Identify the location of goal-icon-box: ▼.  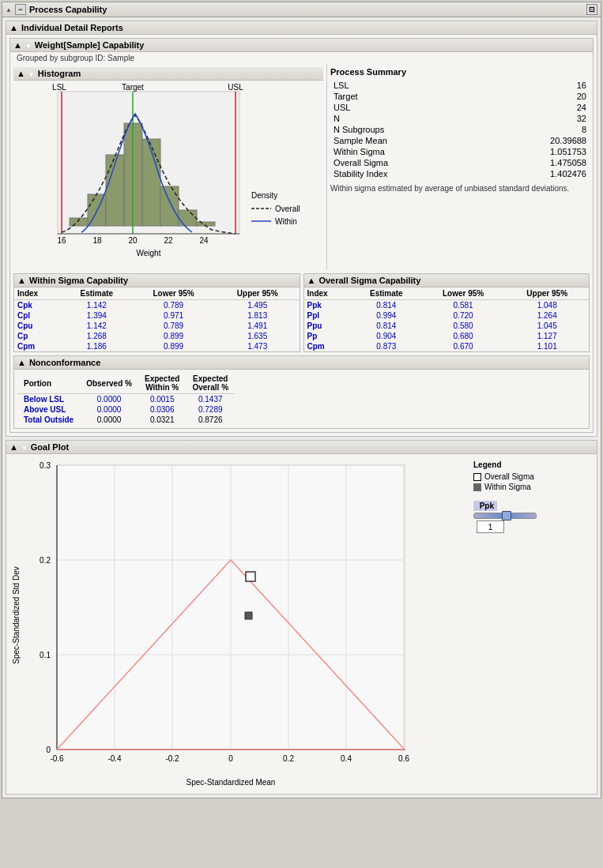
(24, 447).